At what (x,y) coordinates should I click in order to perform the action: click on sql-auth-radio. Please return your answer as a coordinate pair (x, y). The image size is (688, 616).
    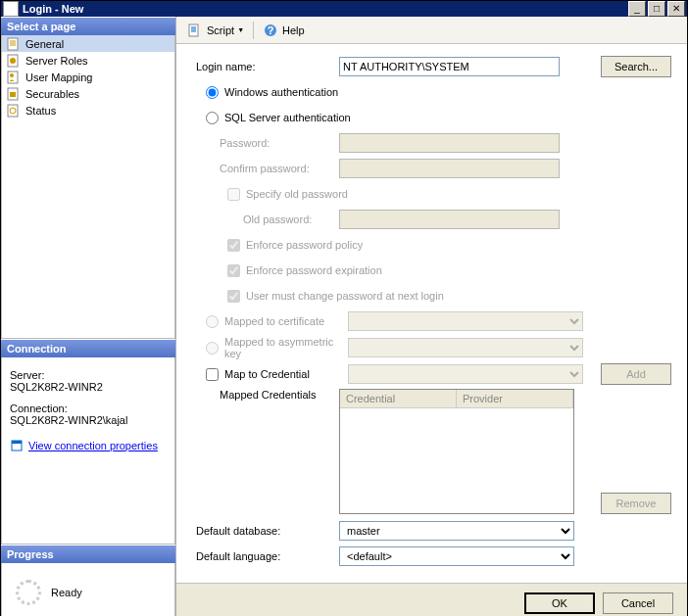
    Looking at the image, I should click on (212, 118).